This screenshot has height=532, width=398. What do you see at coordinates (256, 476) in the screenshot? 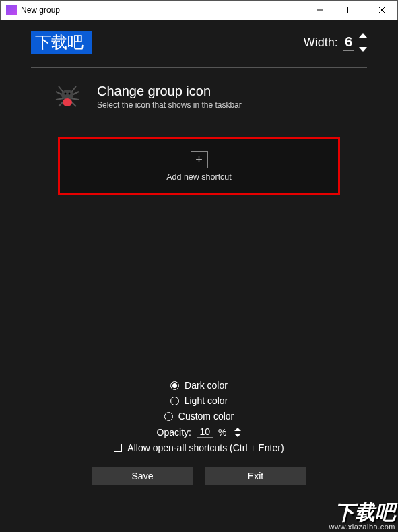
I see `exit-button: Exit` at bounding box center [256, 476].